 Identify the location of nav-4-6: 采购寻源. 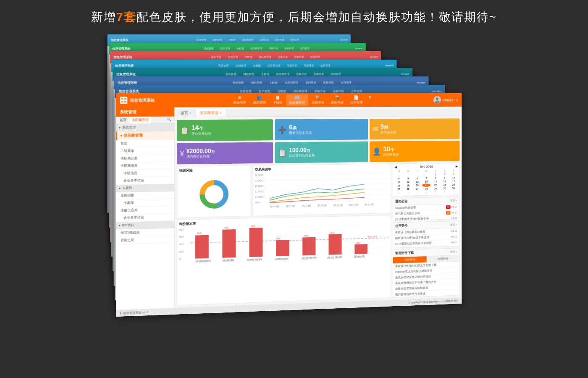
(309, 66).